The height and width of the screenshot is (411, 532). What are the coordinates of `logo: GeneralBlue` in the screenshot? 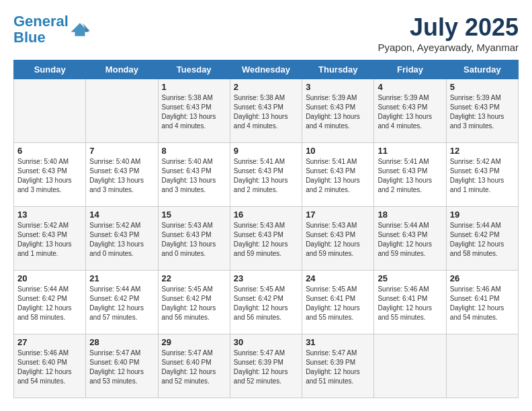 It's located at (52, 30).